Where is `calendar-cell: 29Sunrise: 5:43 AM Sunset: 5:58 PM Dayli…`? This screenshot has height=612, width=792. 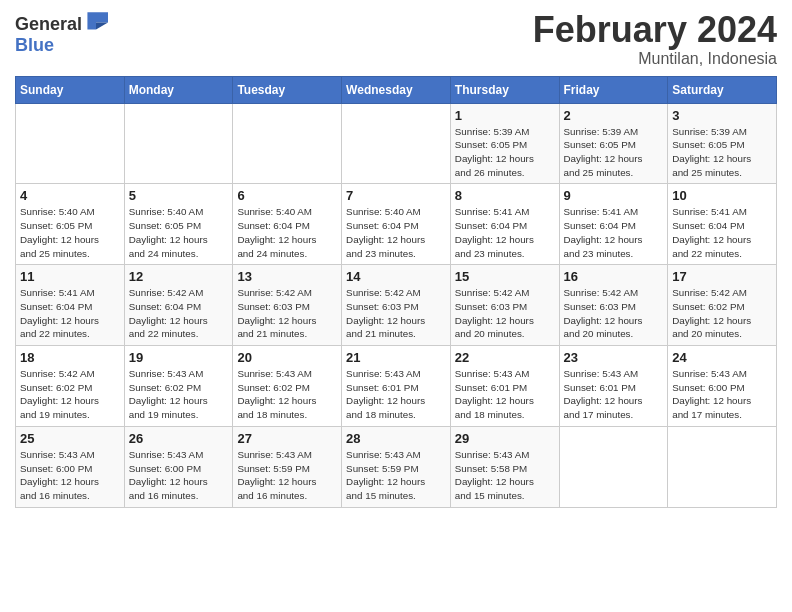 calendar-cell: 29Sunrise: 5:43 AM Sunset: 5:58 PM Dayli… is located at coordinates (504, 466).